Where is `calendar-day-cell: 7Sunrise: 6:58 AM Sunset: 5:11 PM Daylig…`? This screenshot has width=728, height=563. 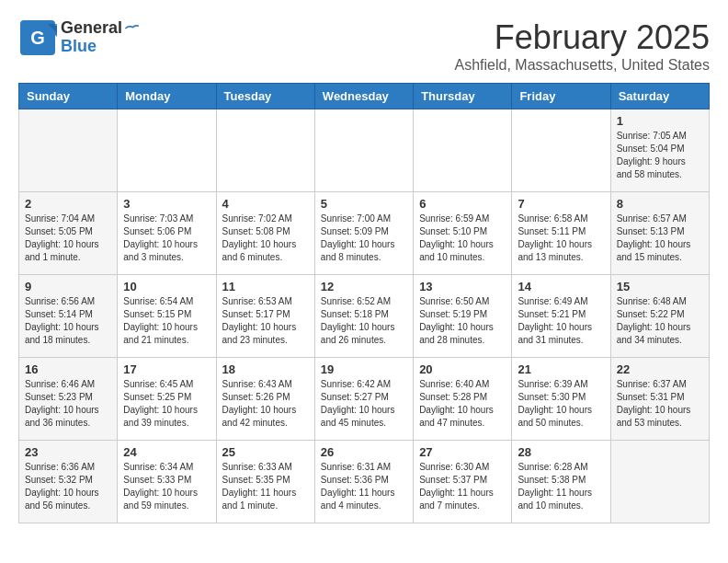 calendar-day-cell: 7Sunrise: 6:58 AM Sunset: 5:11 PM Daylig… is located at coordinates (561, 234).